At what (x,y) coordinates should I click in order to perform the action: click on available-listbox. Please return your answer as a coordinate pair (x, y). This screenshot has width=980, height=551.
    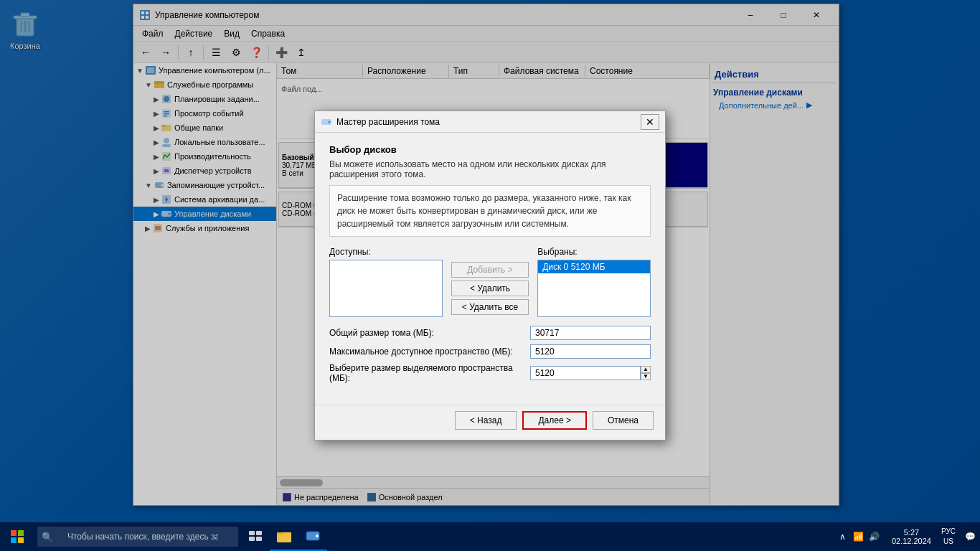
    Looking at the image, I should click on (386, 288).